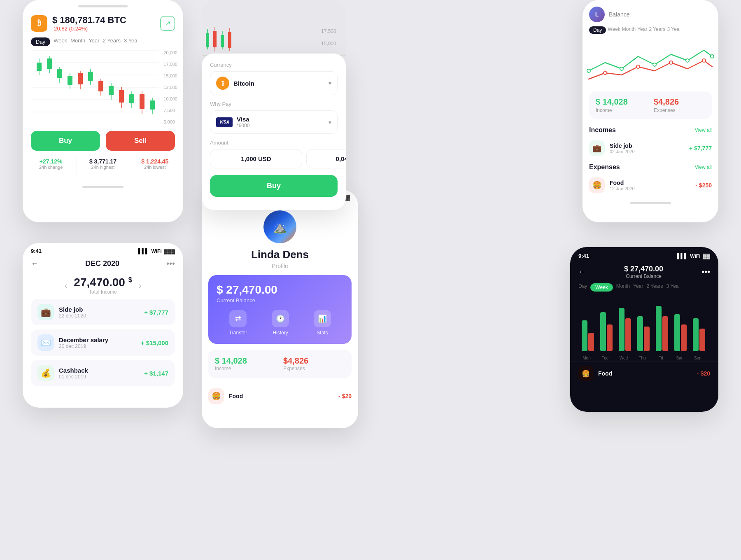  Describe the element at coordinates (326, 159) in the screenshot. I see `amount-btc-input` at that location.